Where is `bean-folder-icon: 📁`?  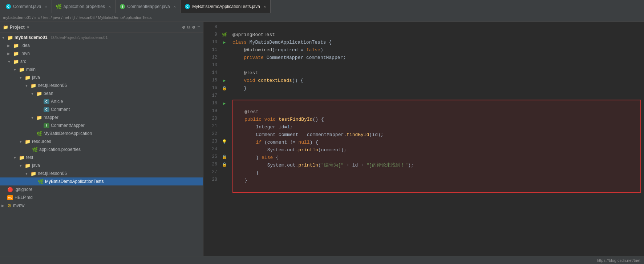 bean-folder-icon: 📁 is located at coordinates (39, 94).